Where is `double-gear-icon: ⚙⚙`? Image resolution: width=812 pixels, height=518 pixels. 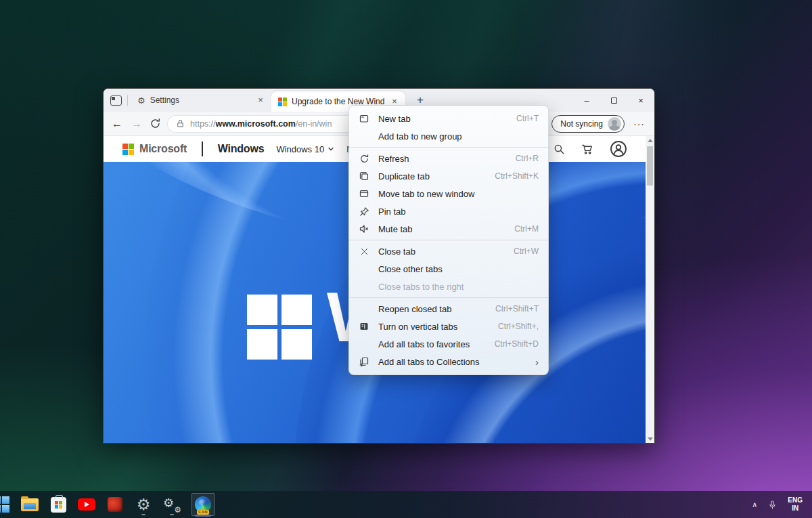 double-gear-icon: ⚙⚙ is located at coordinates (172, 504).